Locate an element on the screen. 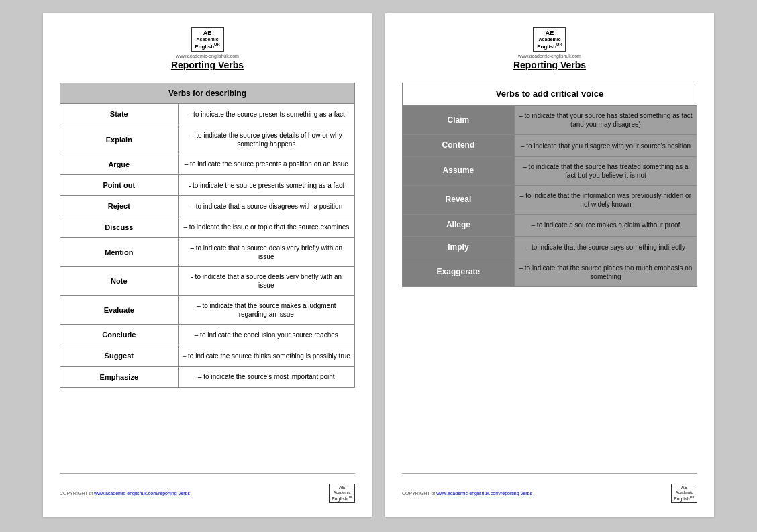  table-row: Exaggerate – to indicate that the source… is located at coordinates (550, 272).